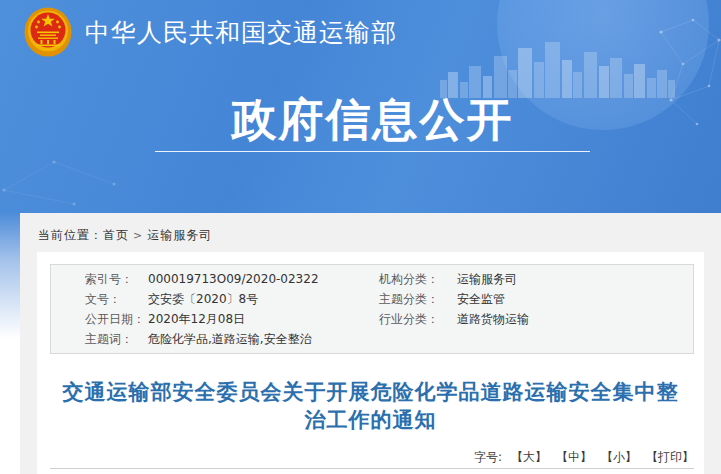  Describe the element at coordinates (372, 468) in the screenshot. I see `content-divider` at that location.